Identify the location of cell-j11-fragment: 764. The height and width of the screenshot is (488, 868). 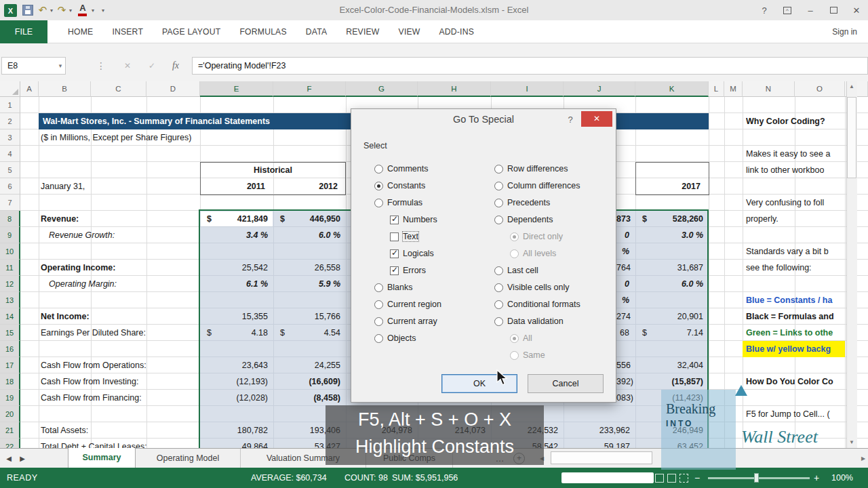
(625, 268).